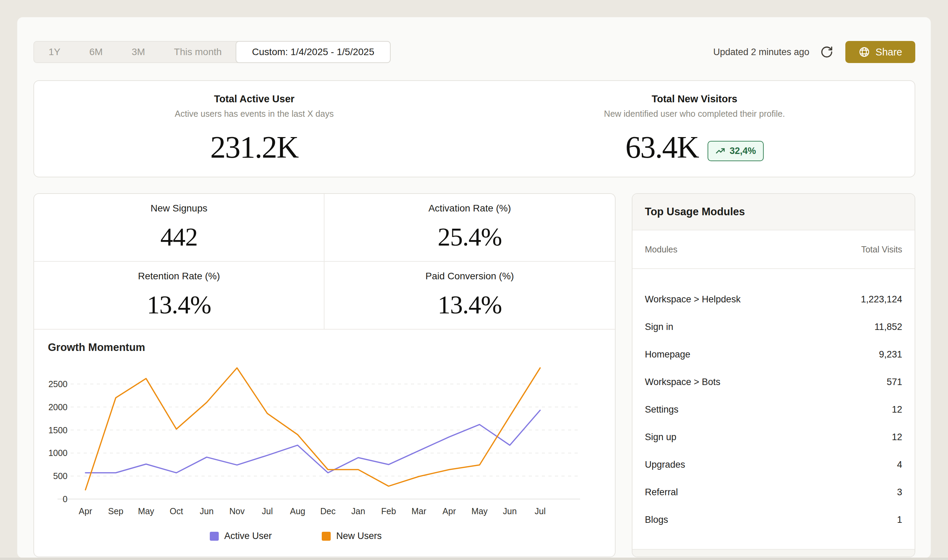 The height and width of the screenshot is (560, 948). What do you see at coordinates (331, 536) in the screenshot?
I see `chart-legend: Active User New Users` at bounding box center [331, 536].